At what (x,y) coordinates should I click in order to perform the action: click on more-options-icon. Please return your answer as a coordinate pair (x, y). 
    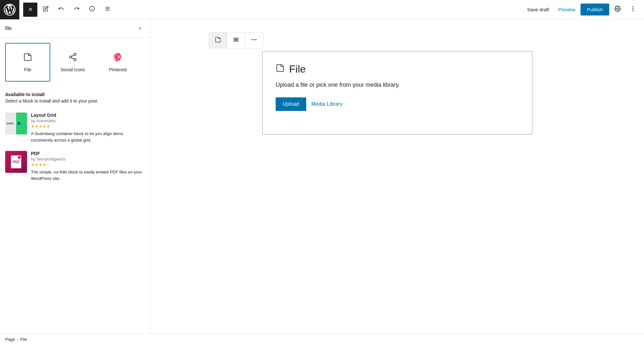
    Looking at the image, I should click on (633, 10).